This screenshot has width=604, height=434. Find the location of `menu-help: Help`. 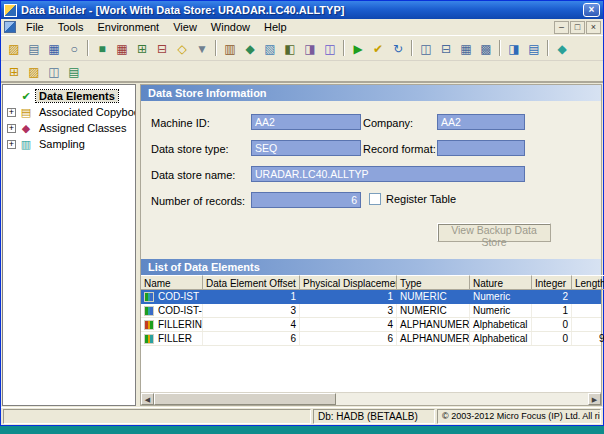

menu-help: Help is located at coordinates (276, 27).